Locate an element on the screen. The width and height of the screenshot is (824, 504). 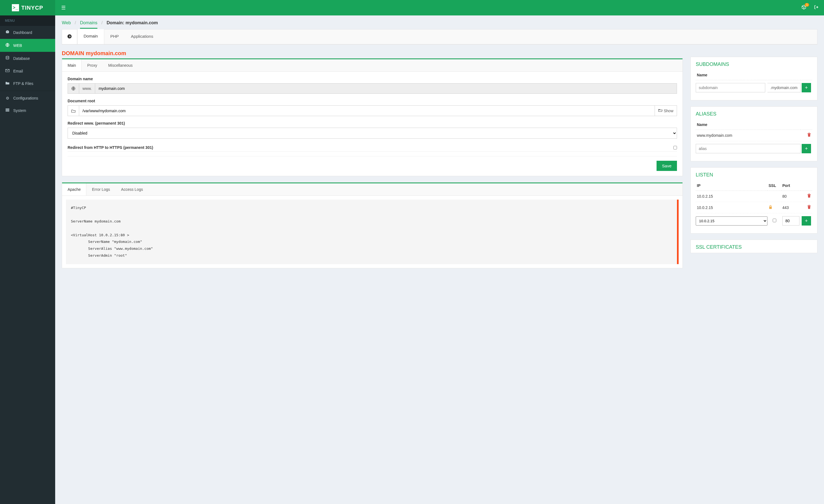
sidebar-item-configurations: ⚙ Configurations is located at coordinates (27, 98).